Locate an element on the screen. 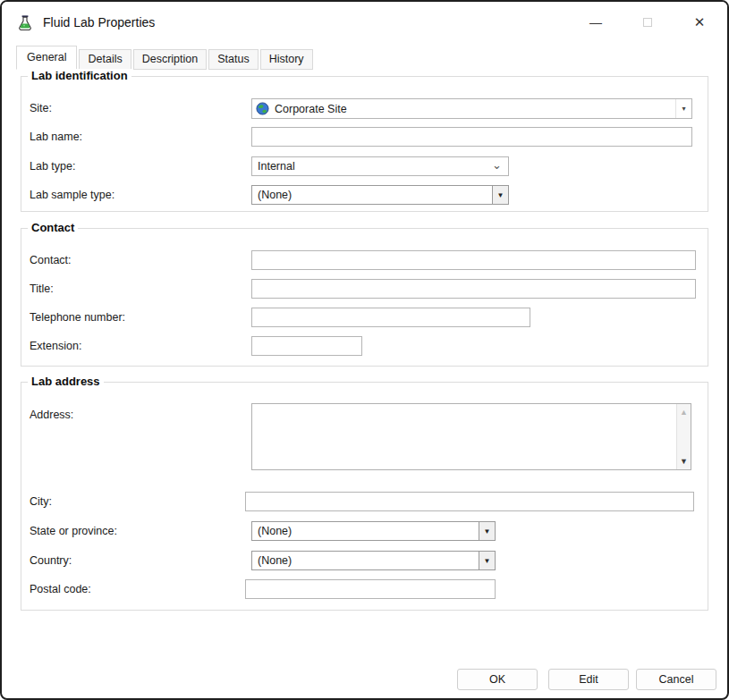 The image size is (729, 700). lab-type-select: Internal ⌄ is located at coordinates (380, 166).